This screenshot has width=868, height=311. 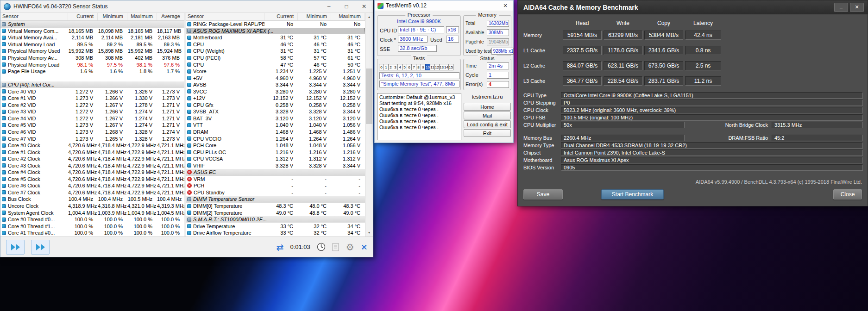 What do you see at coordinates (275, 71) in the screenshot?
I see `sensor-row: Vcore1.234 V1.225 V1.251 V` at bounding box center [275, 71].